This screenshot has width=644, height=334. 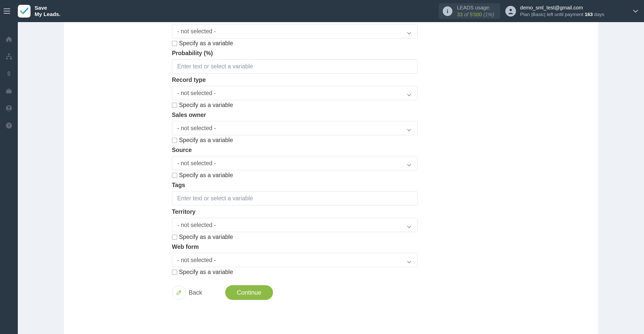 What do you see at coordinates (295, 163) in the screenshot?
I see `source-select: - not selected -` at bounding box center [295, 163].